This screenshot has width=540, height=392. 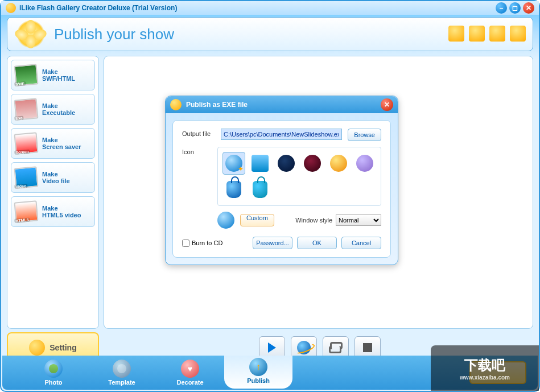 What do you see at coordinates (286, 163) in the screenshot?
I see `dark-blue-sphere-icon` at bounding box center [286, 163].